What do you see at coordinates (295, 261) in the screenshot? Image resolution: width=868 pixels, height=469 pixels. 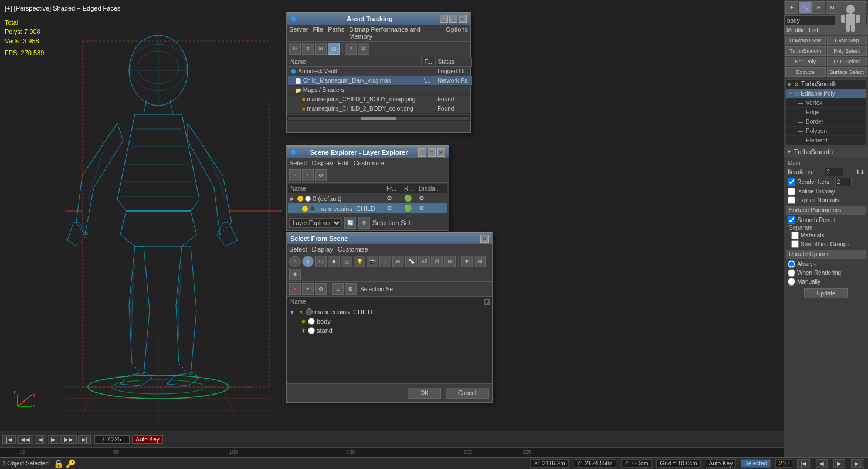 I see `sfs-circle-btn: ○` at bounding box center [295, 261].